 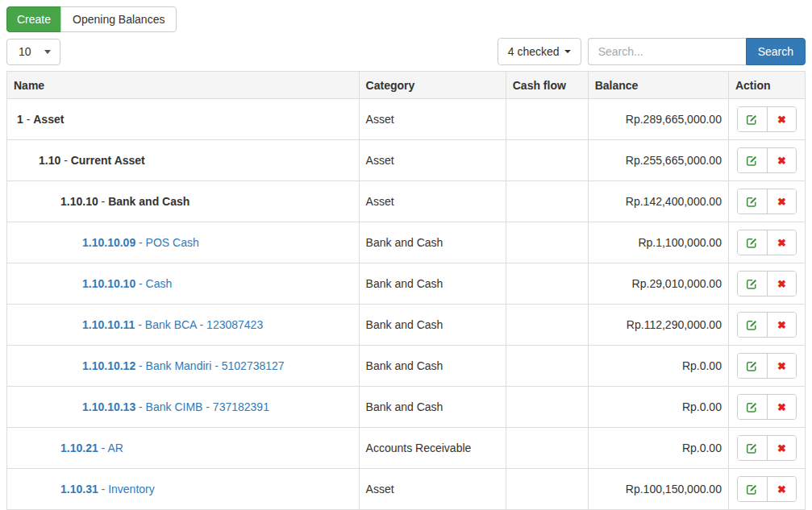 I want to click on category-cell: Accounts Receivable, so click(x=432, y=448).